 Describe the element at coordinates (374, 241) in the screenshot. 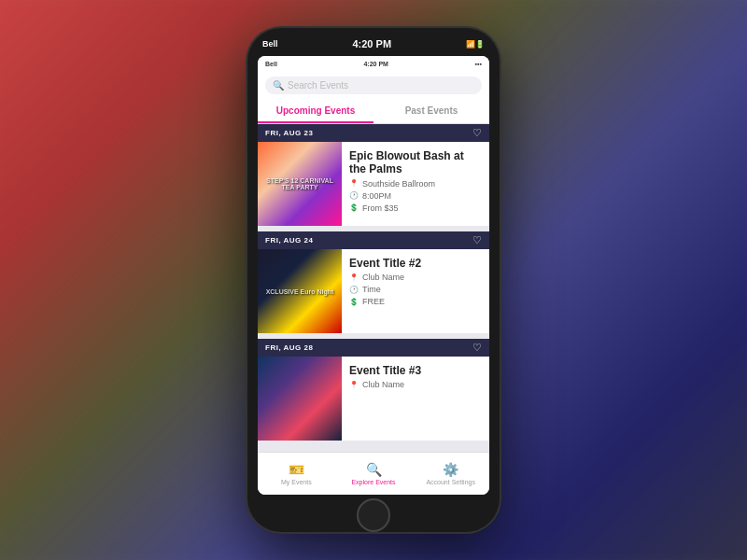

I see `event-header-2: FRI, AUG 24 ♡` at that location.